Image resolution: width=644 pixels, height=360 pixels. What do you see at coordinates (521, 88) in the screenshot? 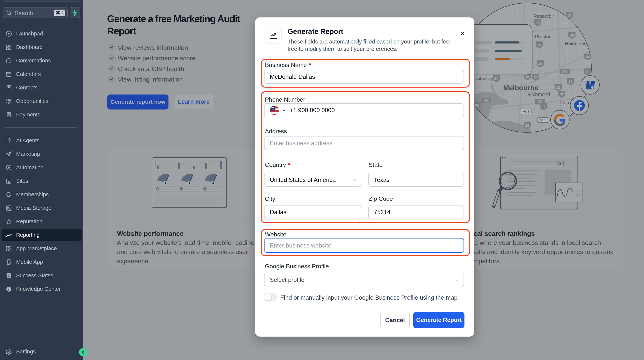
I see `svg-text: Melbourne` at bounding box center [521, 88].